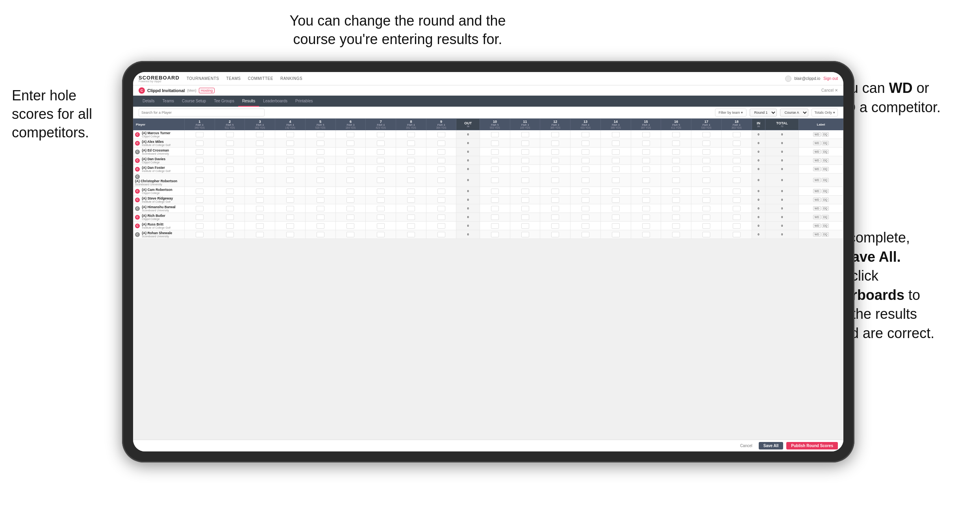 This screenshot has height=527, width=980. What do you see at coordinates (586, 161) in the screenshot?
I see `hole-13-input-cell` at bounding box center [586, 161].